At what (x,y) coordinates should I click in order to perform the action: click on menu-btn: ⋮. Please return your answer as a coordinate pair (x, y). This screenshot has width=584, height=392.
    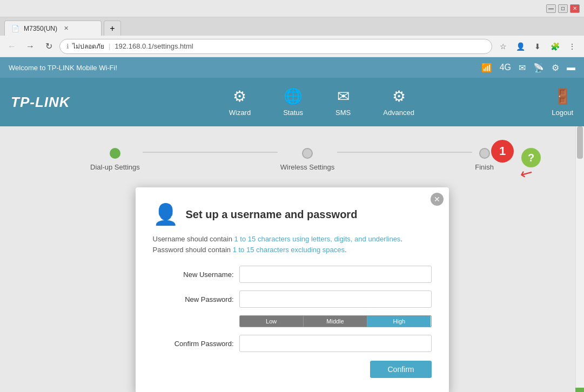
    Looking at the image, I should click on (572, 46).